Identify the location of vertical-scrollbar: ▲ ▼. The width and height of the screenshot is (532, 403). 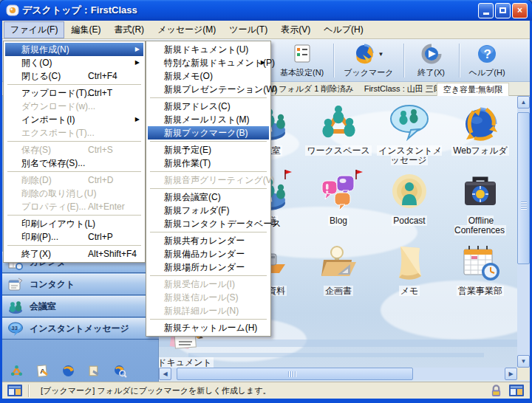
(523, 232).